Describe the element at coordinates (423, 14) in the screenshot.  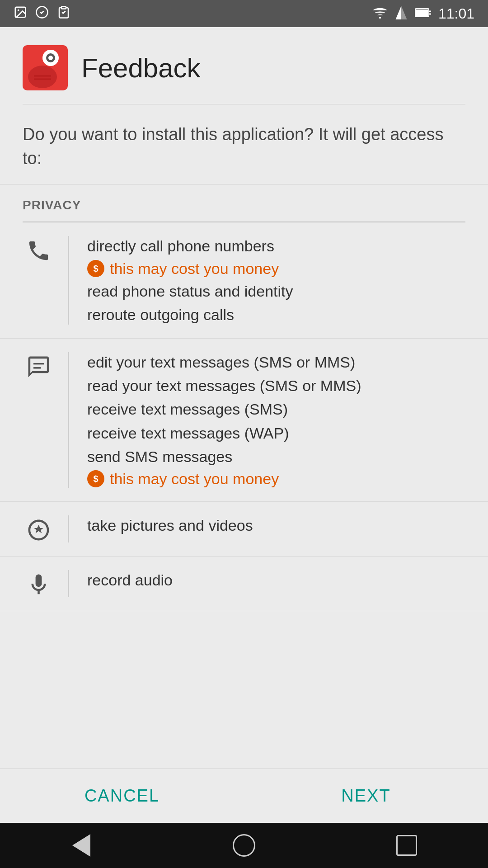
I see `battery-icon` at that location.